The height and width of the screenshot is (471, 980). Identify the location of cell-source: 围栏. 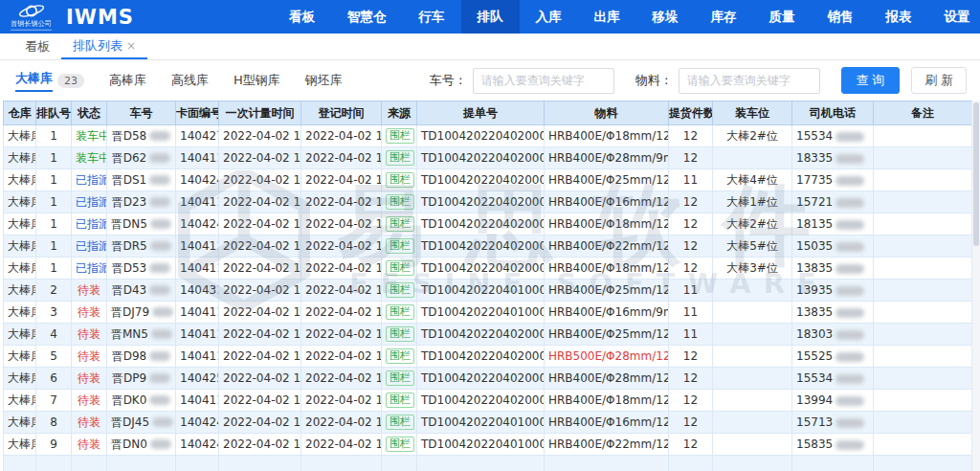
(400, 379).